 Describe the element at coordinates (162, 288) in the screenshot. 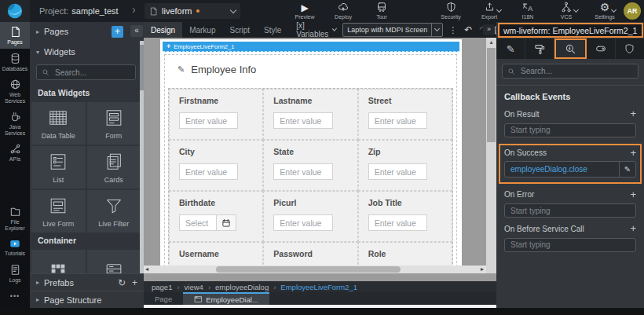

I see `breadcrumb-page1: page1` at that location.